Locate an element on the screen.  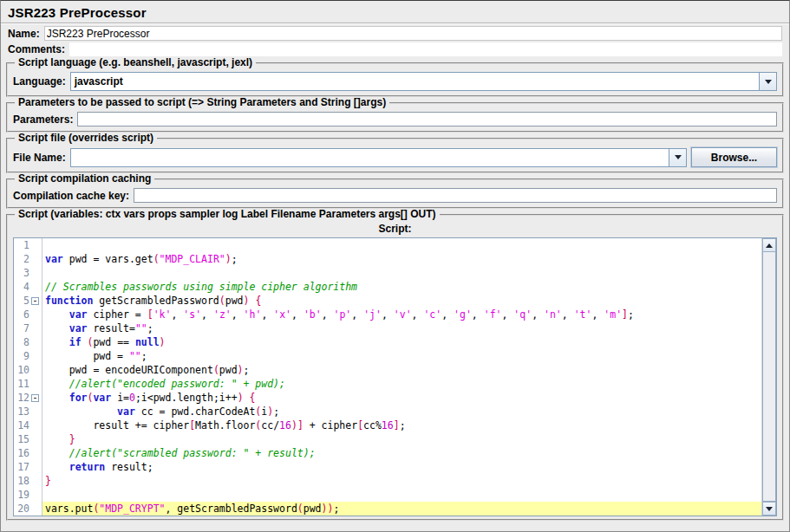
language-selected-value: javascript is located at coordinates (415, 81).